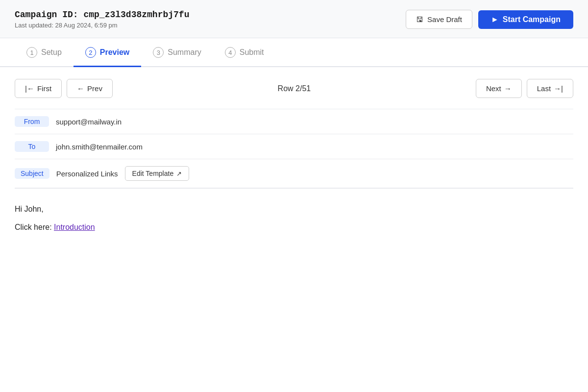 This screenshot has height=392, width=588. I want to click on last-icon: →|, so click(559, 88).